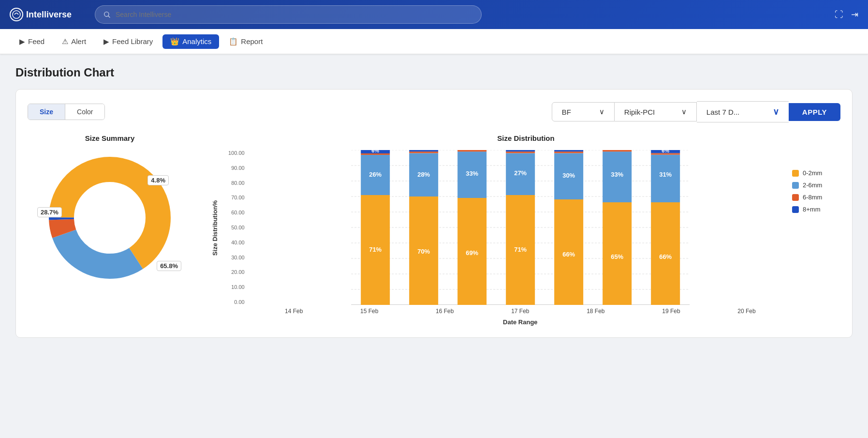  Describe the element at coordinates (369, 311) in the screenshot. I see `x-label-15feb: 15 Feb` at that location.